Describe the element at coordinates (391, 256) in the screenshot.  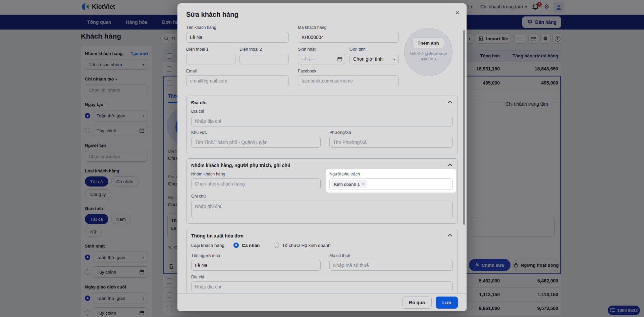
I see `tax-code-label: Mã số thuế` at that location.